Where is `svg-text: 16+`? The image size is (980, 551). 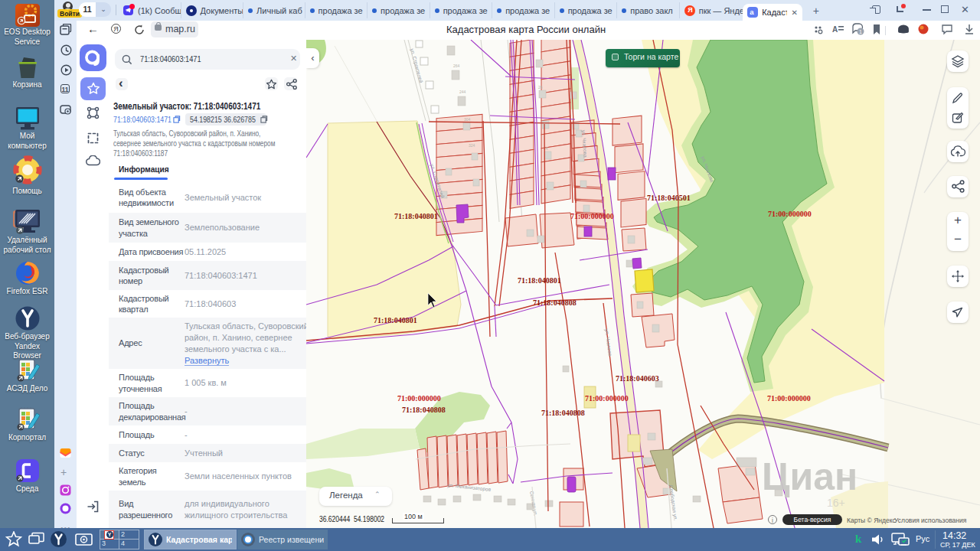 svg-text: 16+ is located at coordinates (836, 503).